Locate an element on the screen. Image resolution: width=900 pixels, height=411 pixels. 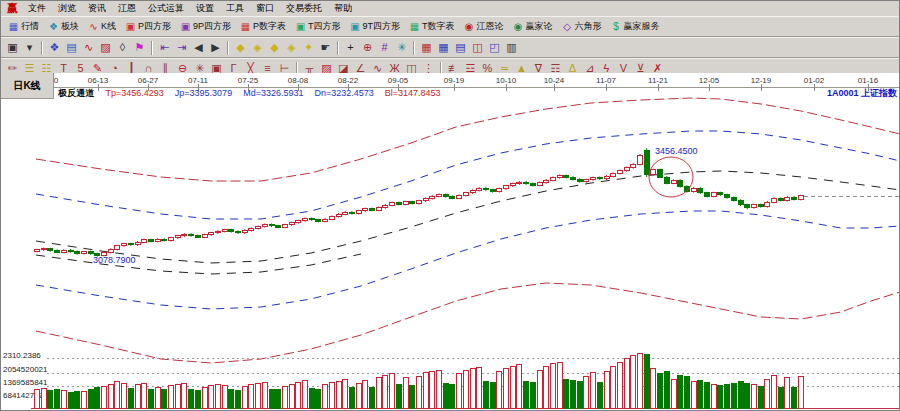
asterisk-icon: ✳ is located at coordinates (402, 48).